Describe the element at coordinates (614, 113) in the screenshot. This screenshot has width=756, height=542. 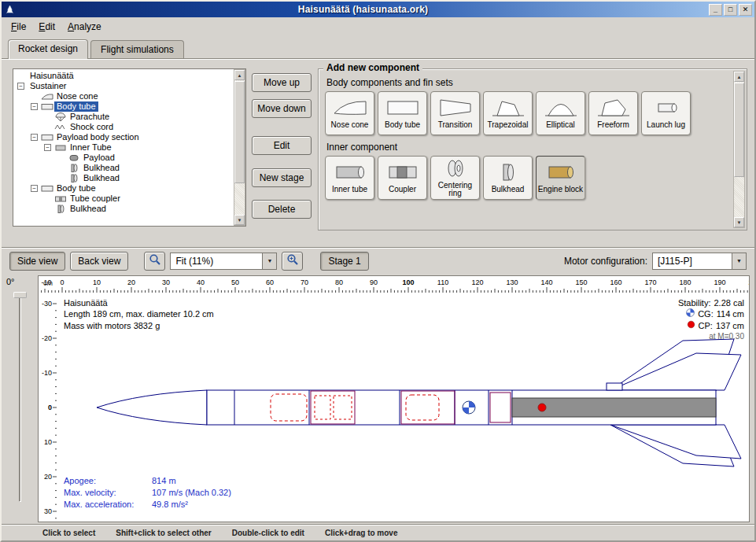
I see `add-freeform-button: Freeform` at that location.